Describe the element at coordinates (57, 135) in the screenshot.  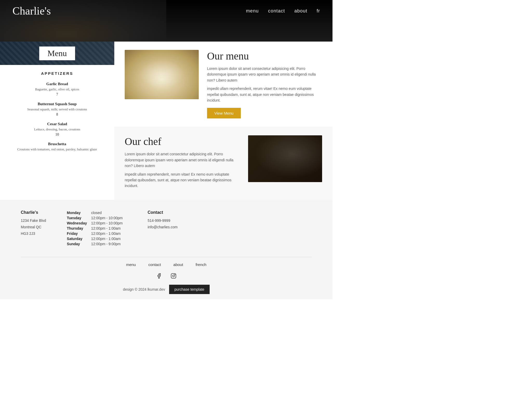
I see `menu-item-price: 10` at that location.